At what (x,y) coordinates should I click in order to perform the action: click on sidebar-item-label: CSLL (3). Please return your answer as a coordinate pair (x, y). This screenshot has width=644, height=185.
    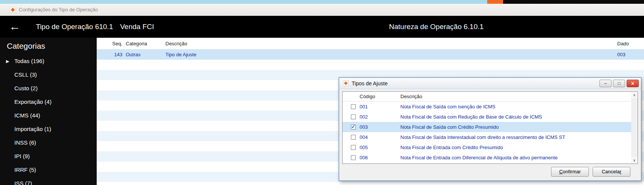
    Looking at the image, I should click on (26, 75).